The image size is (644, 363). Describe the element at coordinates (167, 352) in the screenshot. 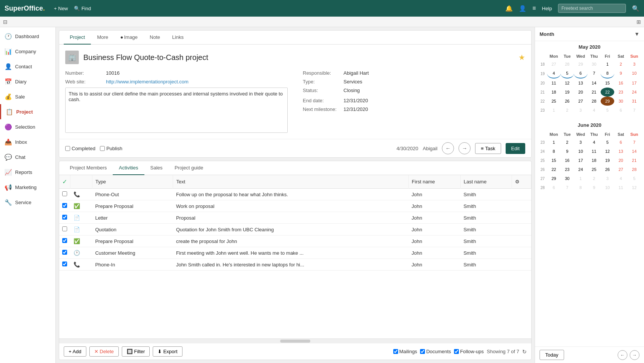

I see `export-button: ⬇ Export` at that location.